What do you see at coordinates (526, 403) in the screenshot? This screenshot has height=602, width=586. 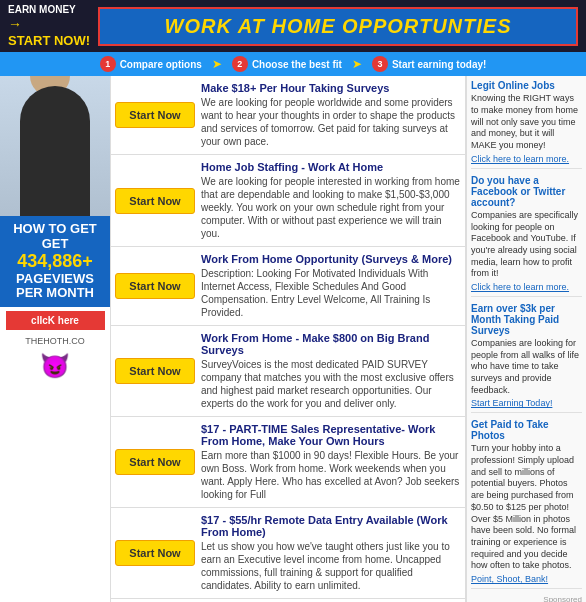 I see `rs-link-earn-35k: Start Earning Today!` at bounding box center [526, 403].